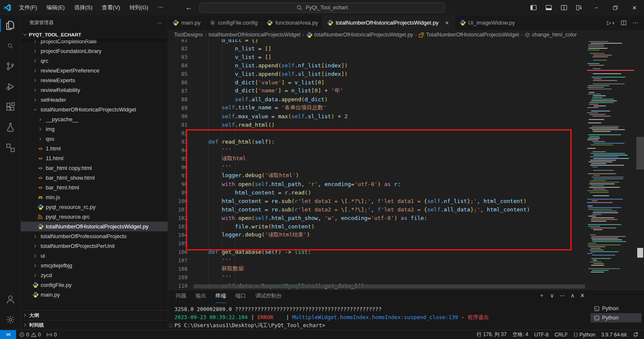 This screenshot has width=644, height=339. What do you see at coordinates (406, 91) in the screenshot?
I see `code-line: 87 d_dict['name'] = n_list[0] + '年'` at bounding box center [406, 91].